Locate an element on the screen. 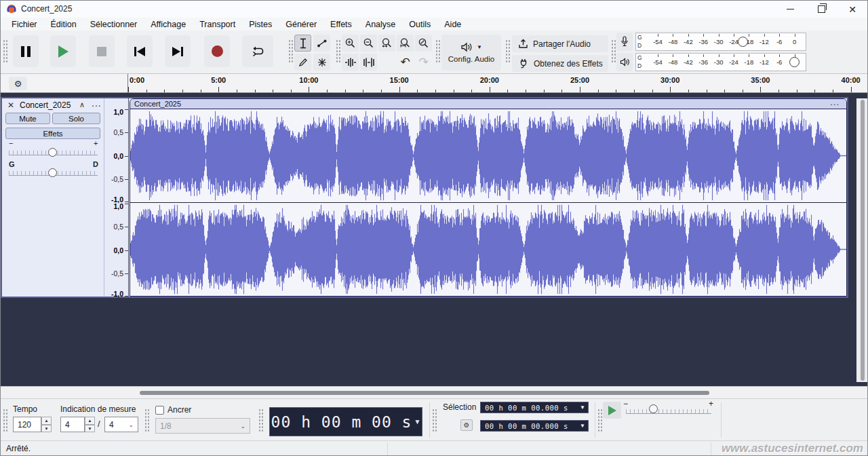  stop-button is located at coordinates (102, 52).